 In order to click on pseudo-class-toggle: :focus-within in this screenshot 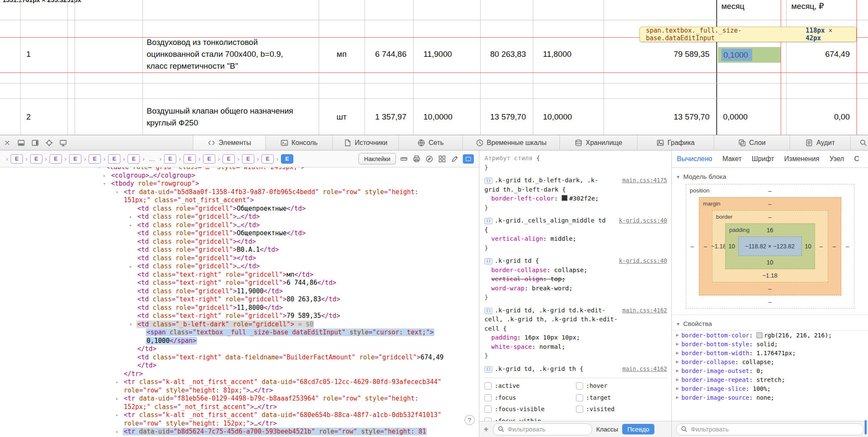, I will do `click(530, 419)`.